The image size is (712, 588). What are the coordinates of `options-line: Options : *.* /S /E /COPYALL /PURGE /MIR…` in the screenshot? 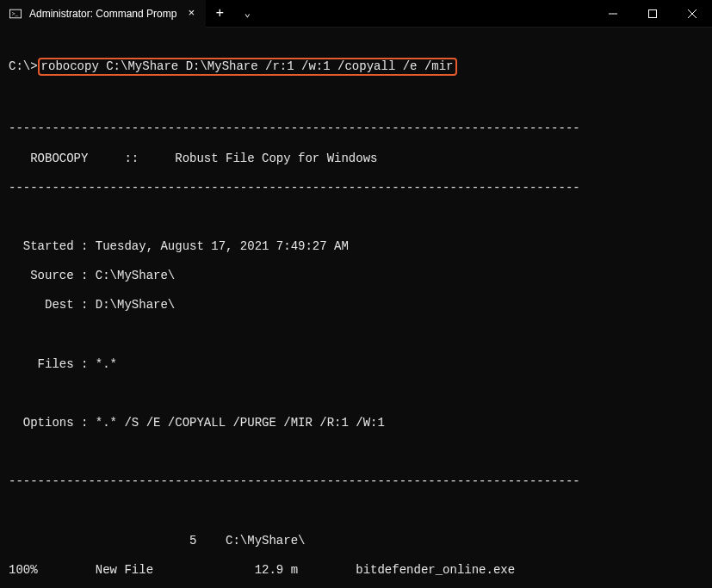 It's located at (356, 424).